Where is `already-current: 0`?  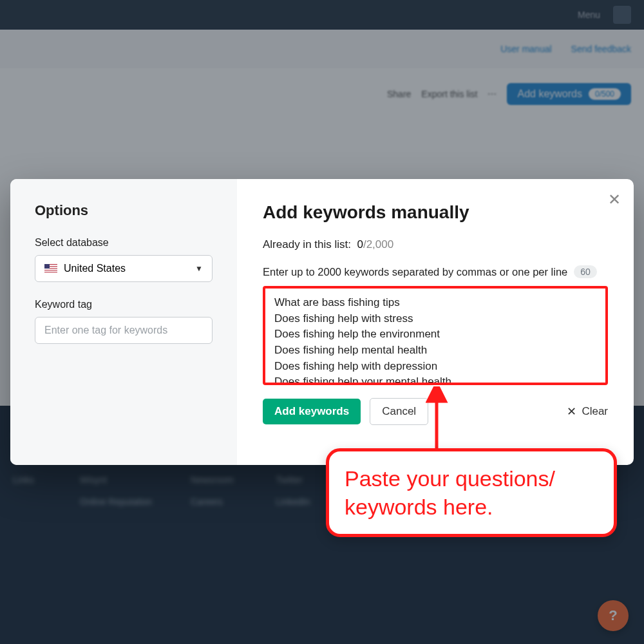 already-current: 0 is located at coordinates (359, 245).